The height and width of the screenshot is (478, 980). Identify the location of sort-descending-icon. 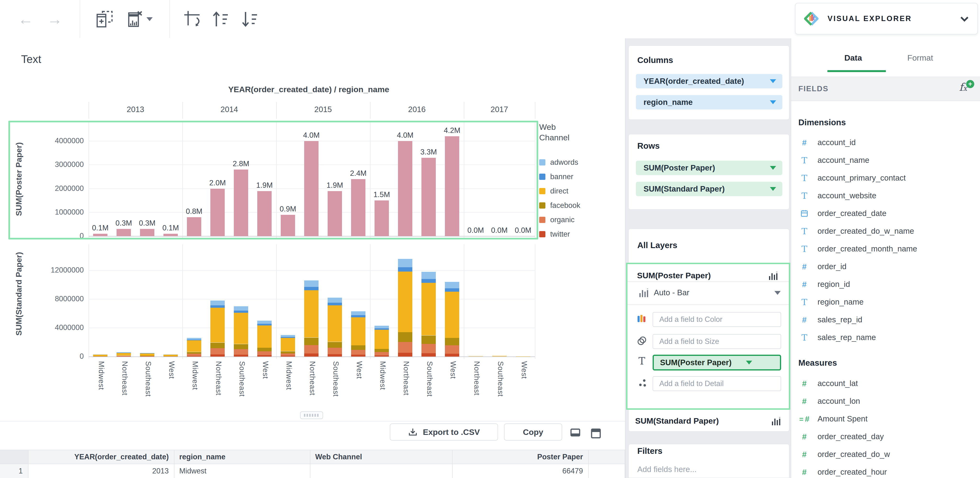
(250, 19).